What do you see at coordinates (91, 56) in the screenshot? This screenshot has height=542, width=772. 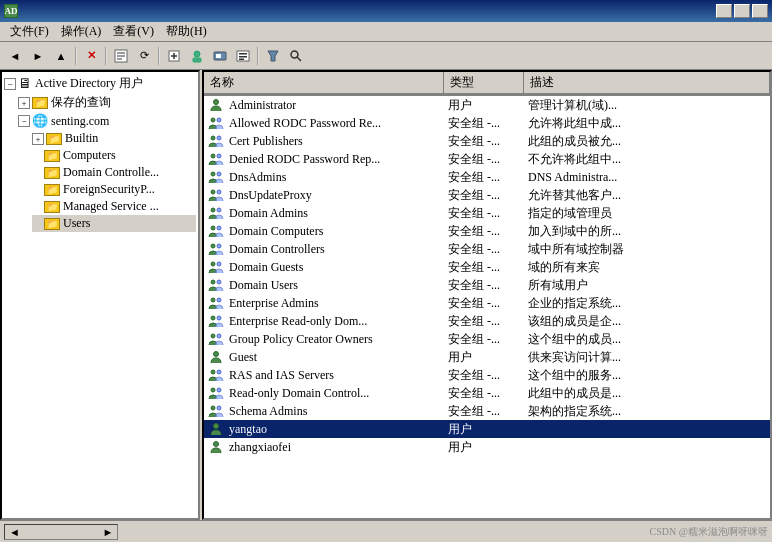 I see `delete-button: ✕` at bounding box center [91, 56].